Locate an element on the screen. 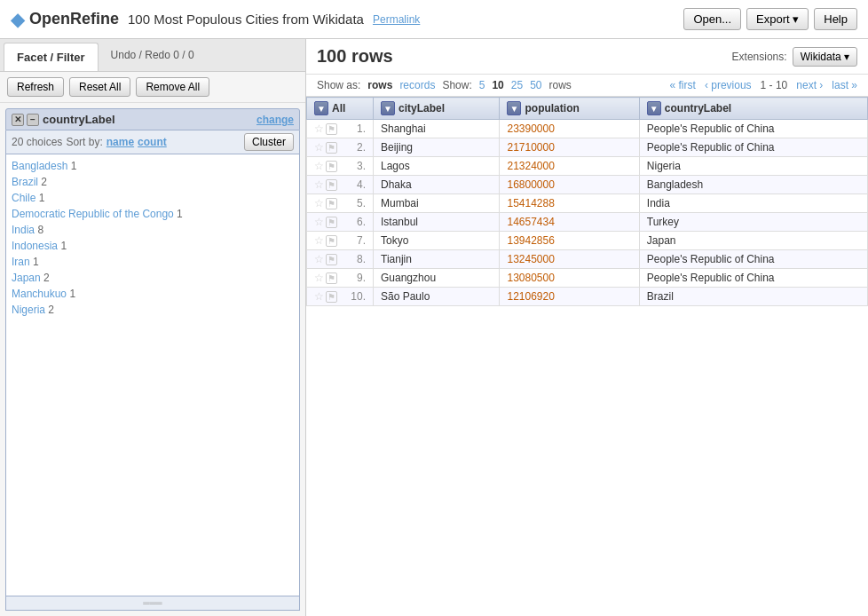 Image resolution: width=868 pixels, height=616 pixels. row-all-cell: ☆ ⚑ 1. is located at coordinates (341, 130).